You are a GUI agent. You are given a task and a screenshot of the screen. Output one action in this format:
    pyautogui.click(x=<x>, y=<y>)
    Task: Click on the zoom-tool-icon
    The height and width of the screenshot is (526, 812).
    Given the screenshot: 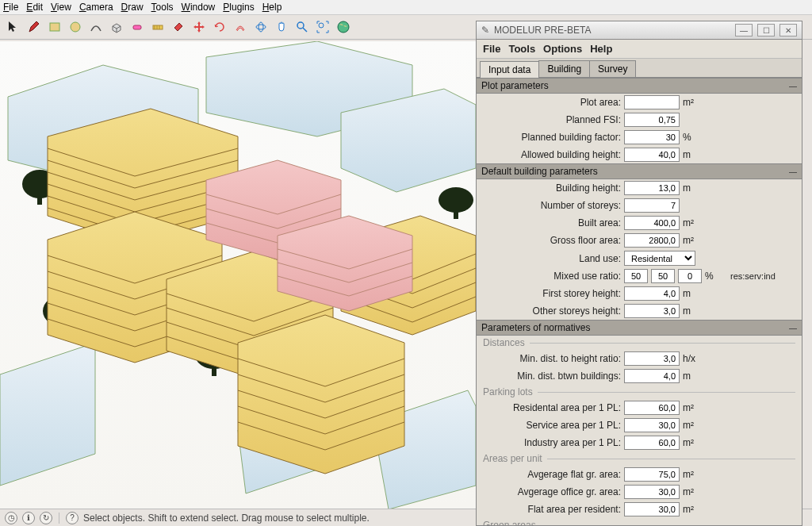 What is the action you would take?
    pyautogui.click(x=302, y=27)
    